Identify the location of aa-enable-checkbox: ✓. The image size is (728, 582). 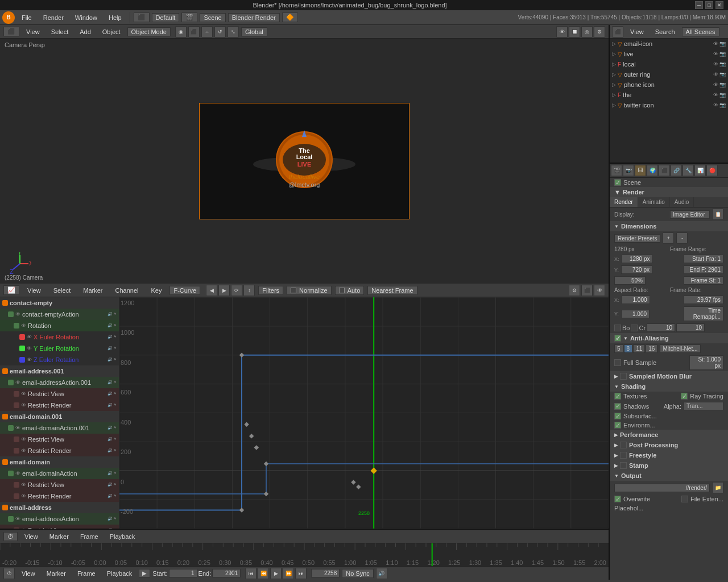
(618, 338).